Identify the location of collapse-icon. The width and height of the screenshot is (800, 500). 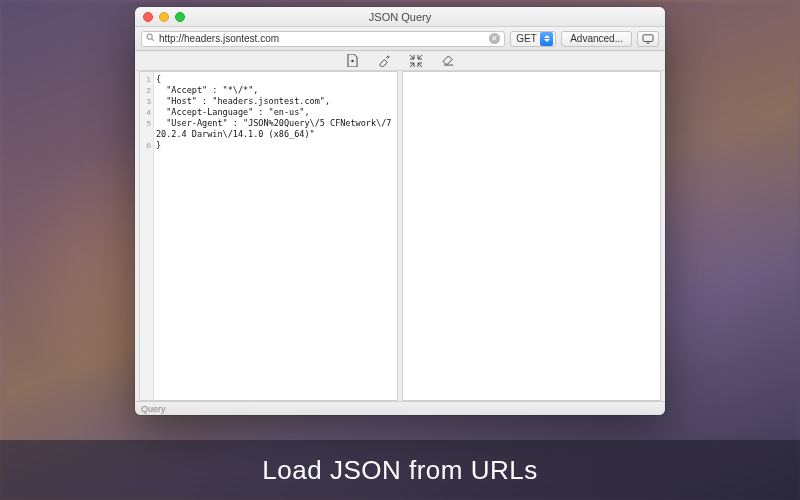
(416, 61).